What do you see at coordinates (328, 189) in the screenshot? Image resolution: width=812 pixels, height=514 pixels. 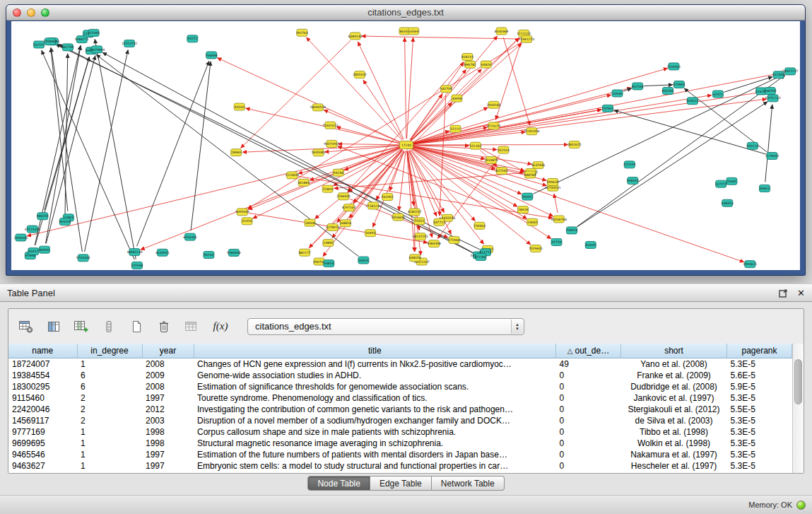 I see `graph-node-yellow: 52804` at bounding box center [328, 189].